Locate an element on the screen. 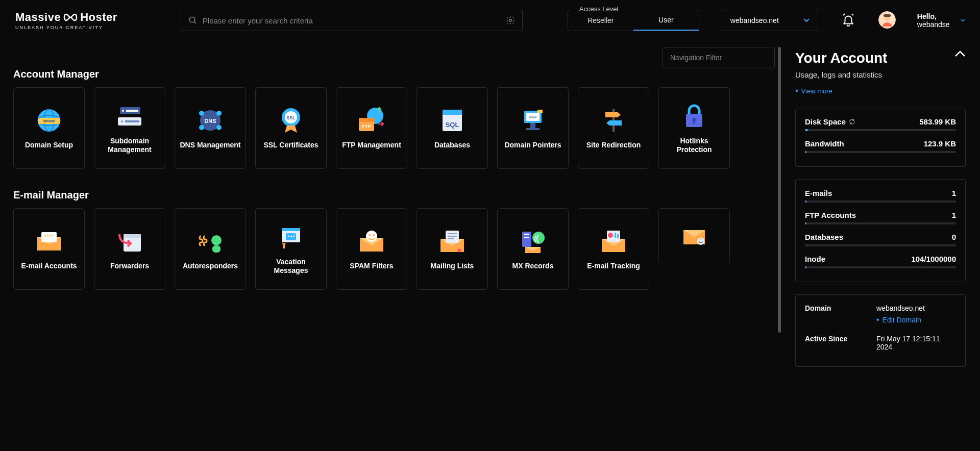 The height and width of the screenshot is (451, 980). tile-domain-setup: WWW Domain Setup is located at coordinates (49, 128).